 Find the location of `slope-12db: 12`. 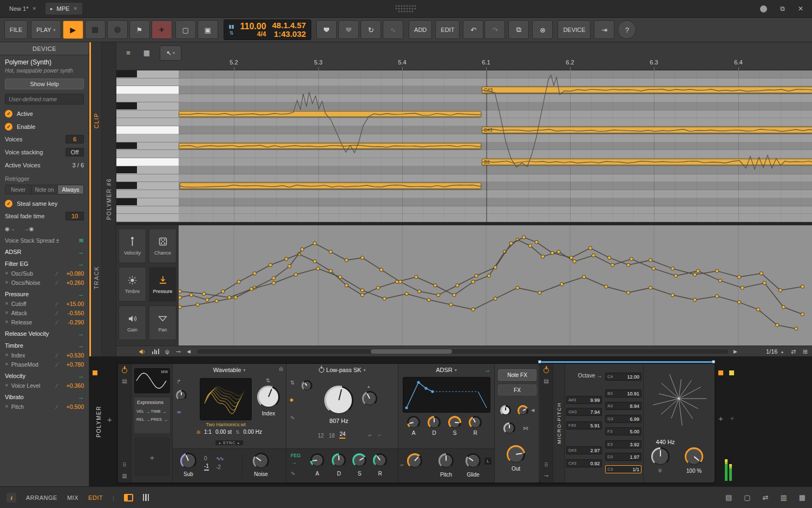

slope-12db: 12 is located at coordinates (320, 435).